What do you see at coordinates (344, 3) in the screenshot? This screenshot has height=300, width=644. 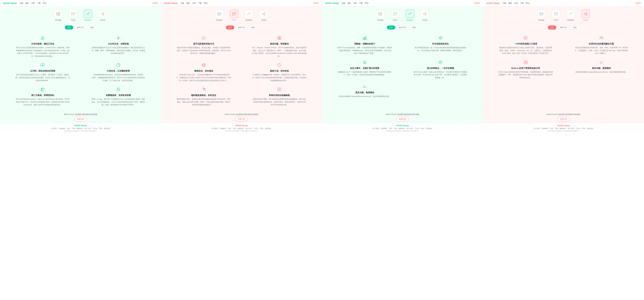 I see `nav-link-features-3: 功能` at bounding box center [344, 3].